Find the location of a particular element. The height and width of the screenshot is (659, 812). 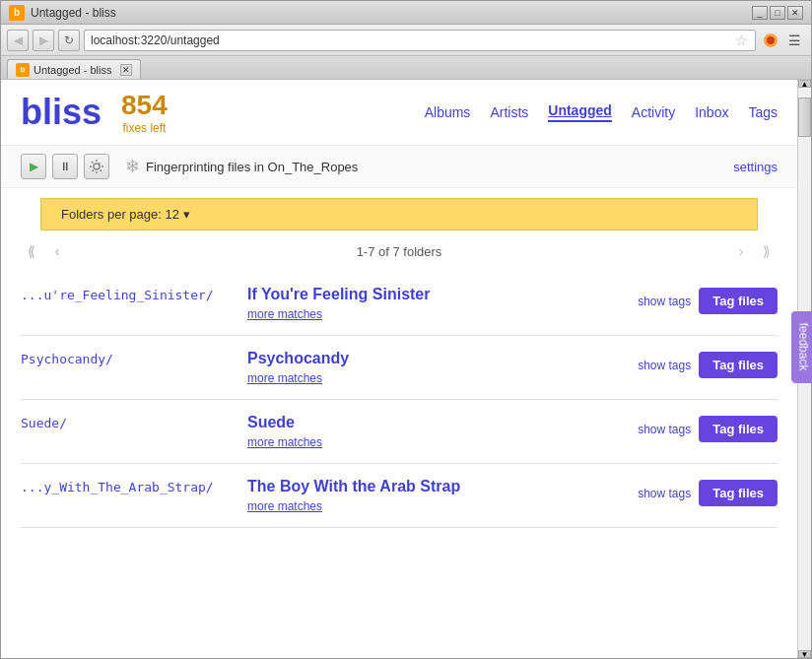

scroll-thumb is located at coordinates (804, 117).